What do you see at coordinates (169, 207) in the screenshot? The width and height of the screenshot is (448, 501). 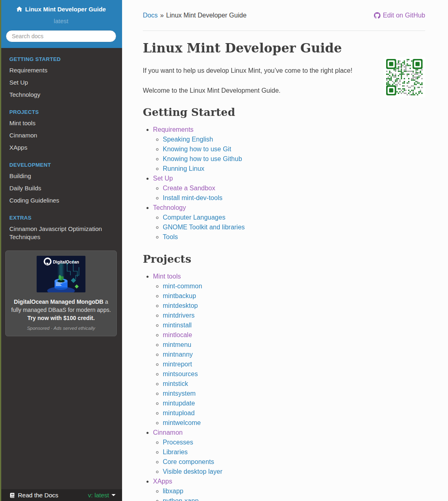 I see `toc-link: Technology` at bounding box center [169, 207].